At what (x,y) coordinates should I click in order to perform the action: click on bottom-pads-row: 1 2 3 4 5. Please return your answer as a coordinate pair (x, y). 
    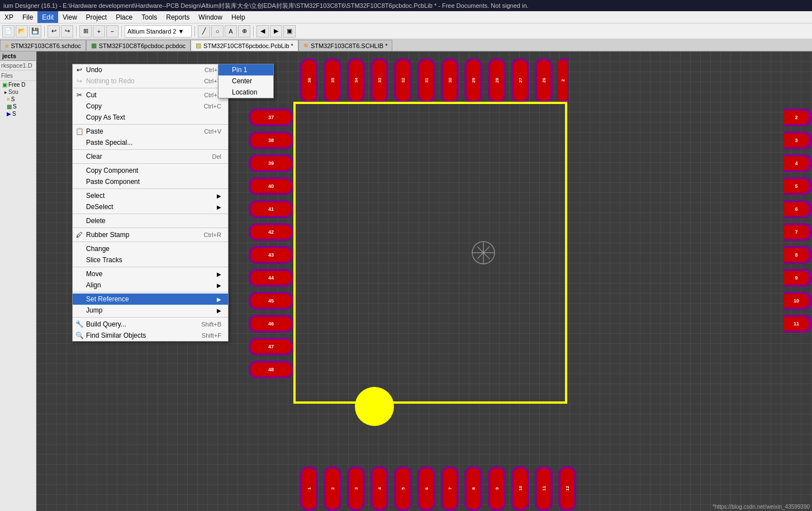
    Looking at the image, I should click on (438, 489).